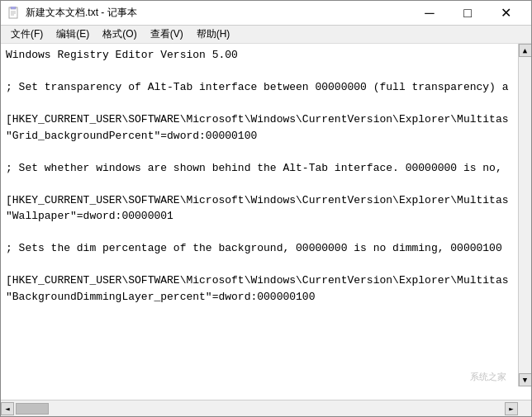  Describe the element at coordinates (7, 409) in the screenshot. I see `scroll-left-arrow: ◄` at that location.